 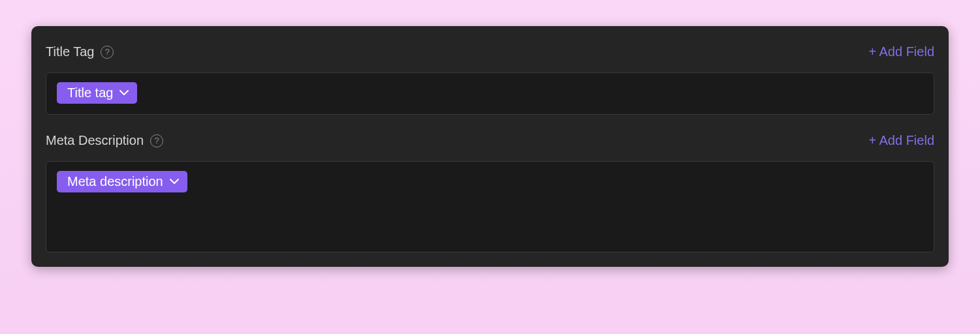 What do you see at coordinates (97, 93) in the screenshot?
I see `title-tag-chip: Title tag` at bounding box center [97, 93].